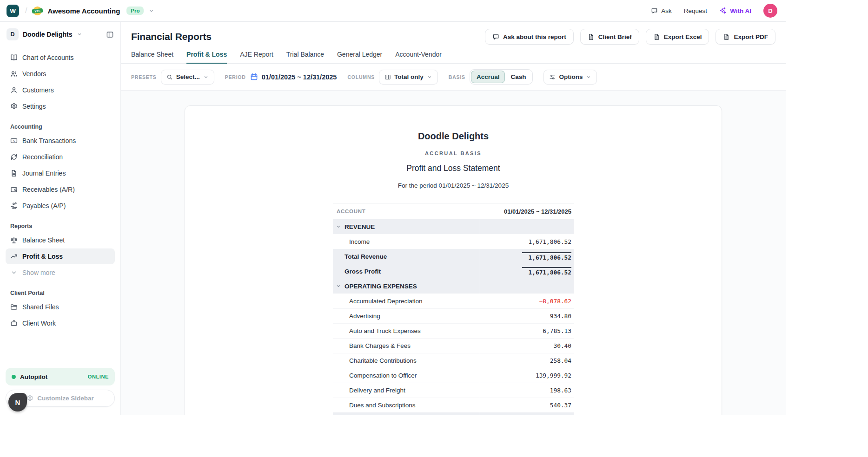 The width and height of the screenshot is (868, 457). I want to click on users-icon, so click(14, 74).